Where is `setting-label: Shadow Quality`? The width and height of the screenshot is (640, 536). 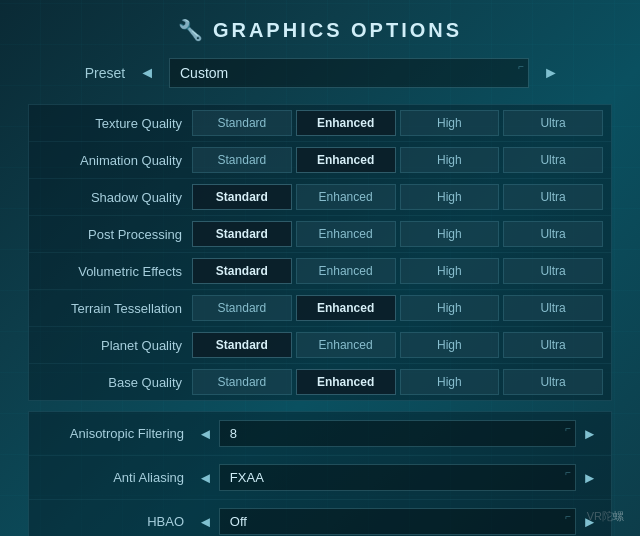 setting-label: Shadow Quality is located at coordinates (114, 198).